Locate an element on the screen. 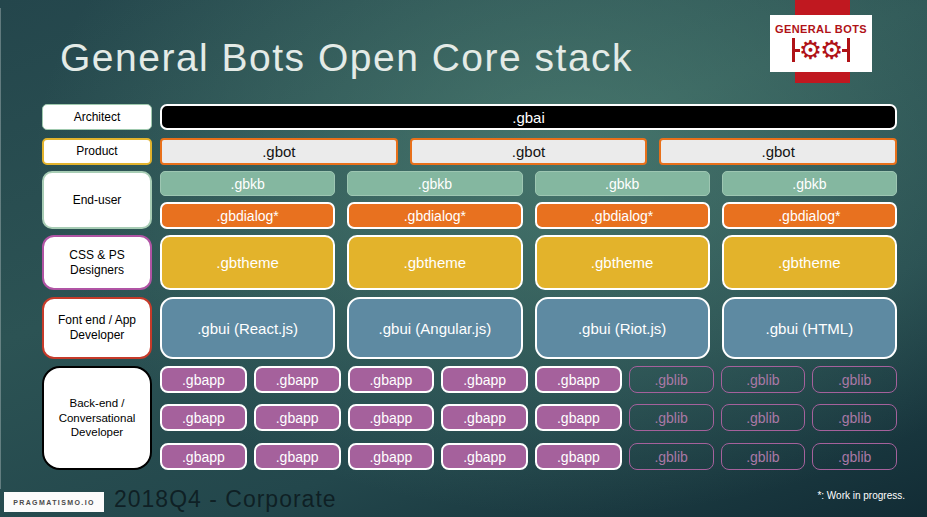 Image resolution: width=927 pixels, height=517 pixels. row-gbot: .gbot.gbot.gbot is located at coordinates (528, 152).